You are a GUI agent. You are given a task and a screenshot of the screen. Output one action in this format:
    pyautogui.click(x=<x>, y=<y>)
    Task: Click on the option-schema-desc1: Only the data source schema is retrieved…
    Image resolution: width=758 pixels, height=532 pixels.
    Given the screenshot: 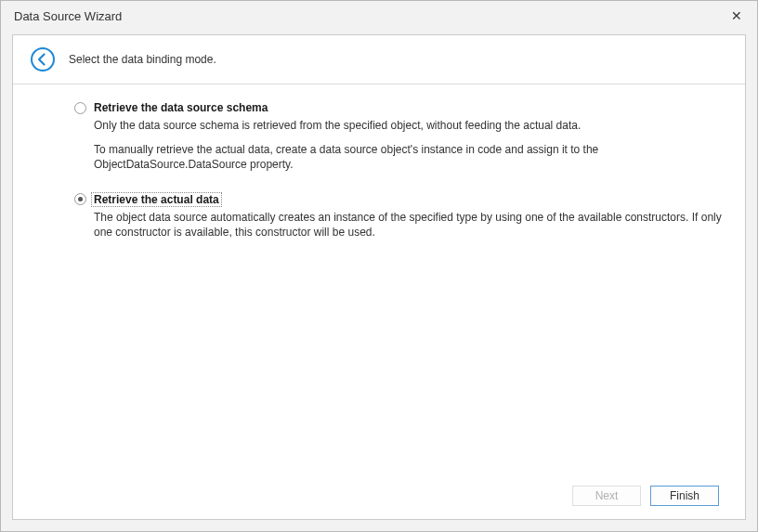 What is the action you would take?
    pyautogui.click(x=411, y=125)
    